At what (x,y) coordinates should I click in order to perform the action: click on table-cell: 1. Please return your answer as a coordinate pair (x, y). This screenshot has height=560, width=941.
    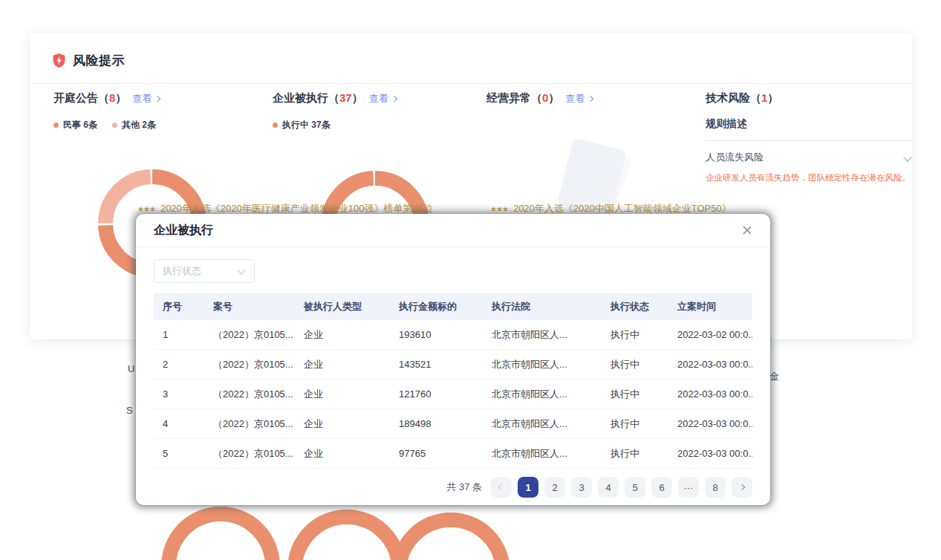
    Looking at the image, I should click on (179, 335).